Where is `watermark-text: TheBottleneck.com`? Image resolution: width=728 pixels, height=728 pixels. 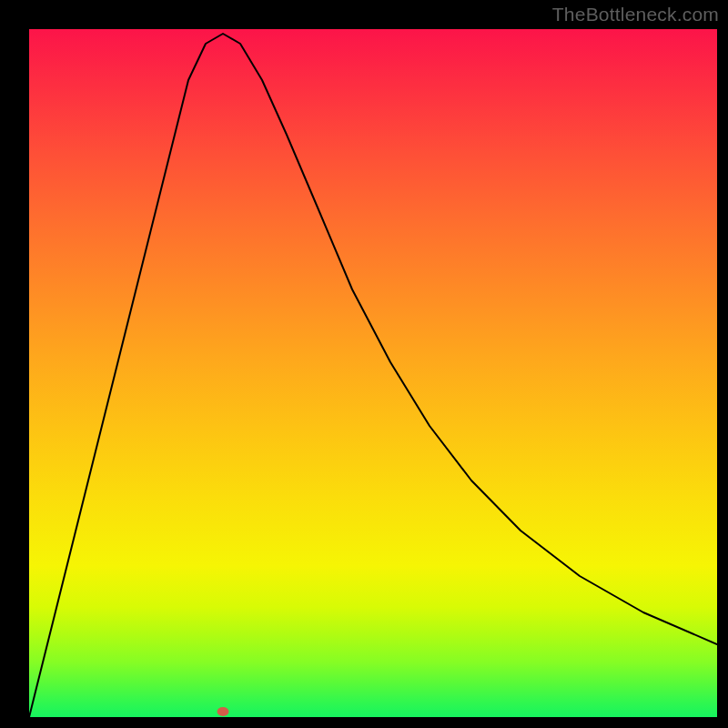 watermark-text: TheBottleneck.com is located at coordinates (635, 15).